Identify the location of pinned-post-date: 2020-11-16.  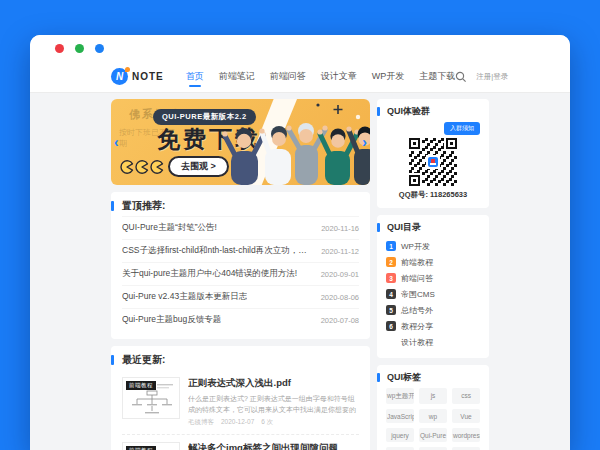
(340, 228).